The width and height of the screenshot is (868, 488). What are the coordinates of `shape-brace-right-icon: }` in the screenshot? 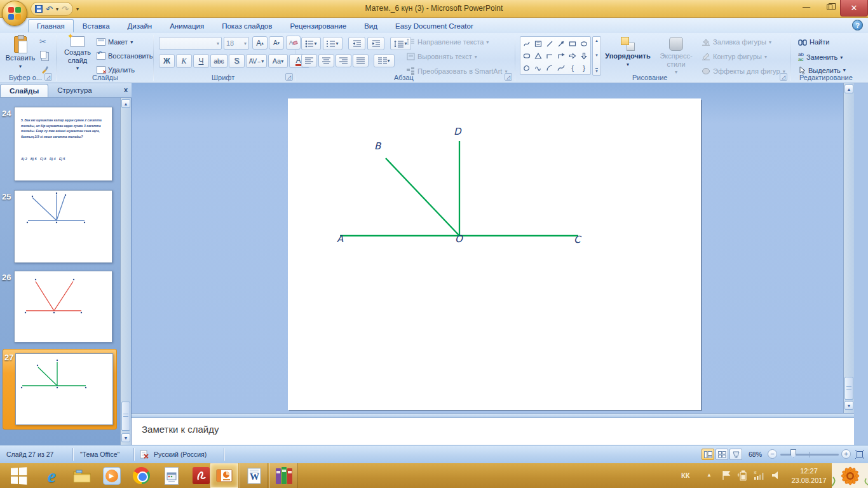 It's located at (584, 67).